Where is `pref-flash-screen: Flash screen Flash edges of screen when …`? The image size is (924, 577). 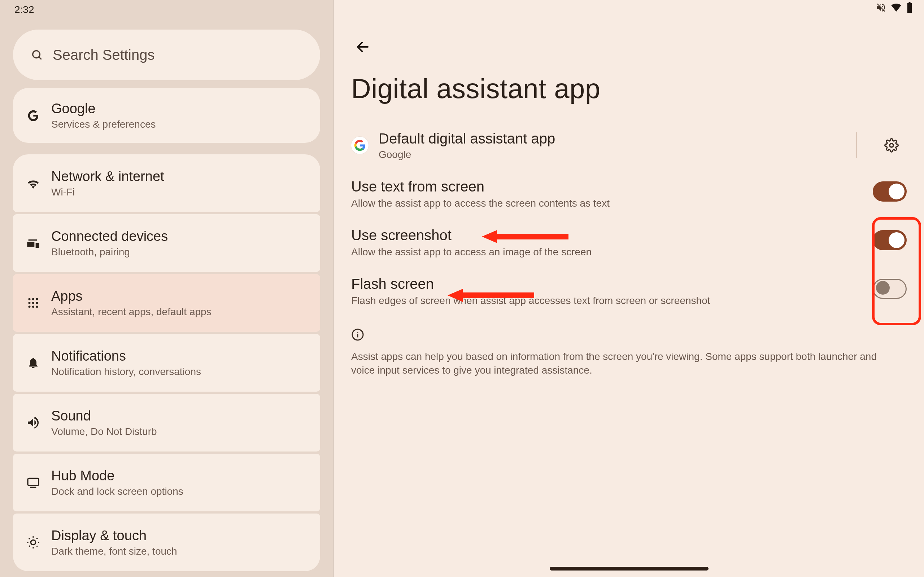
pref-flash-screen: Flash screen Flash edges of screen when … is located at coordinates (629, 291).